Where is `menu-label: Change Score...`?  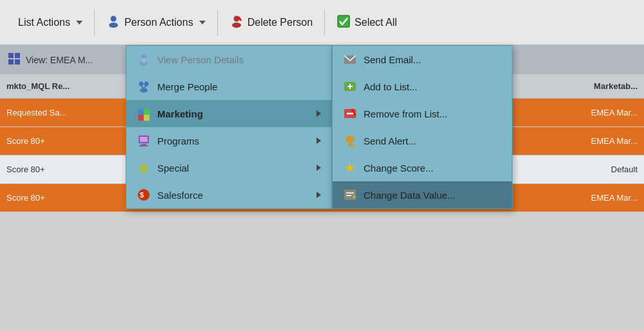 menu-label: Change Score... is located at coordinates (398, 168).